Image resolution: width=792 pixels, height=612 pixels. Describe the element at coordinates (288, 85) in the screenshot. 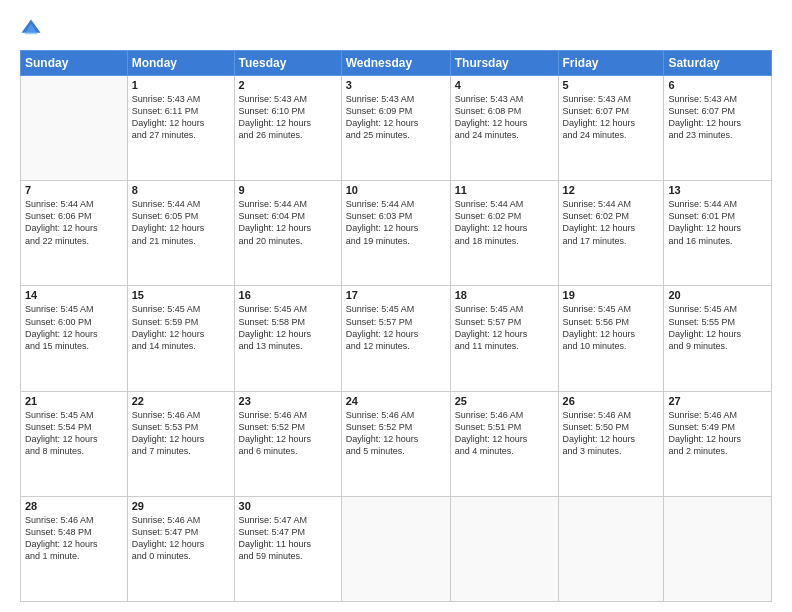

I see `day-number: 2` at that location.